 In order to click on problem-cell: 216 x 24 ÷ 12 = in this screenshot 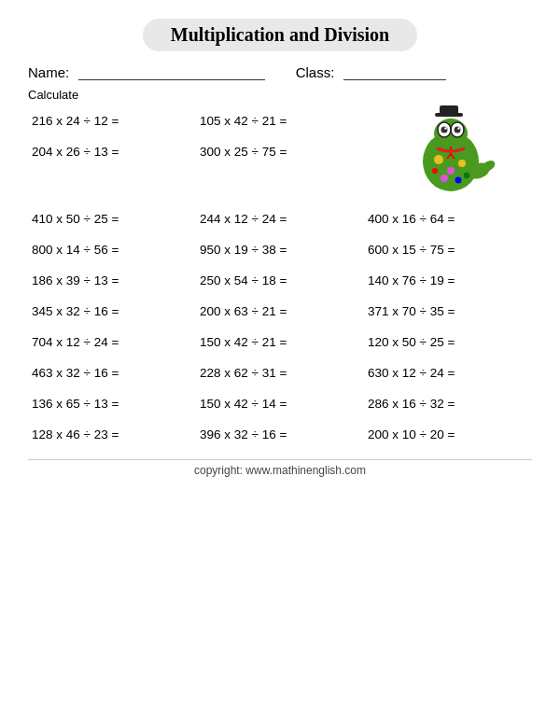, I will do `click(112, 121)`.